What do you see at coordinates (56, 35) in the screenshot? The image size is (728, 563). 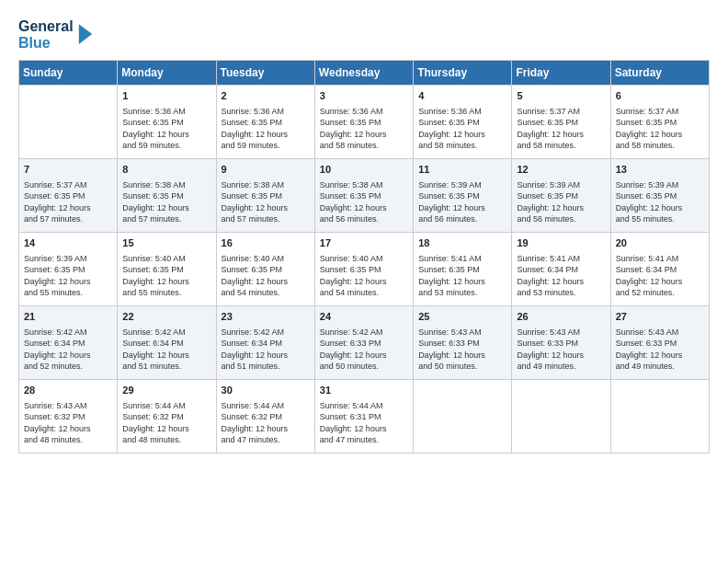 I see `logo: GeneralBlue` at bounding box center [56, 35].